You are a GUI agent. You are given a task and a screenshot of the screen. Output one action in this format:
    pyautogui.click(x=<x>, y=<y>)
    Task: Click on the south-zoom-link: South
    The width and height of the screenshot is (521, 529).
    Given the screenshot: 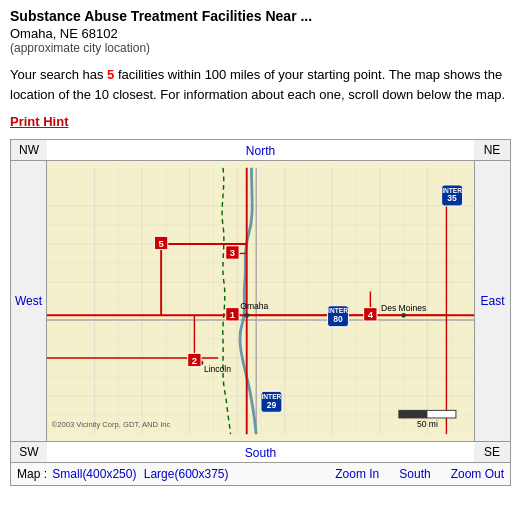 What is the action you would take?
    pyautogui.click(x=414, y=474)
    